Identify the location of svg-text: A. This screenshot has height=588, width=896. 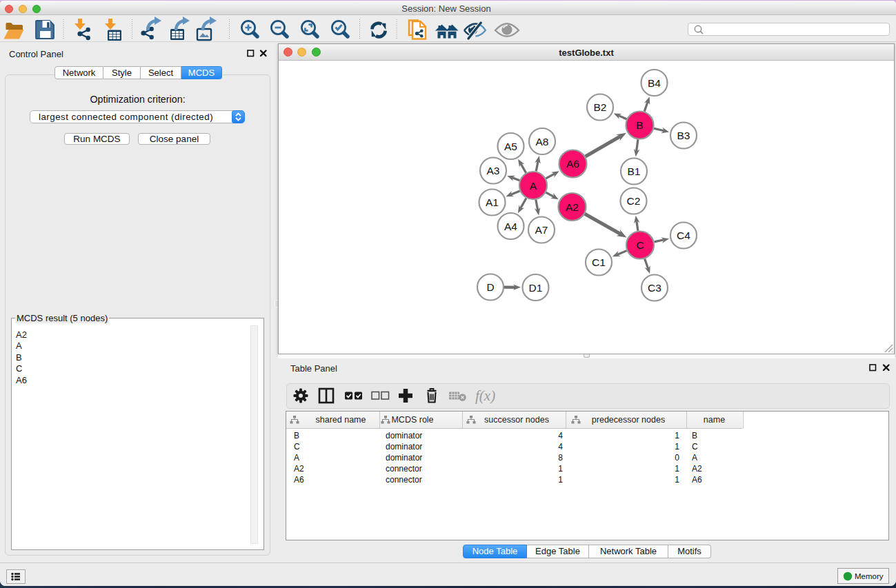
(534, 186).